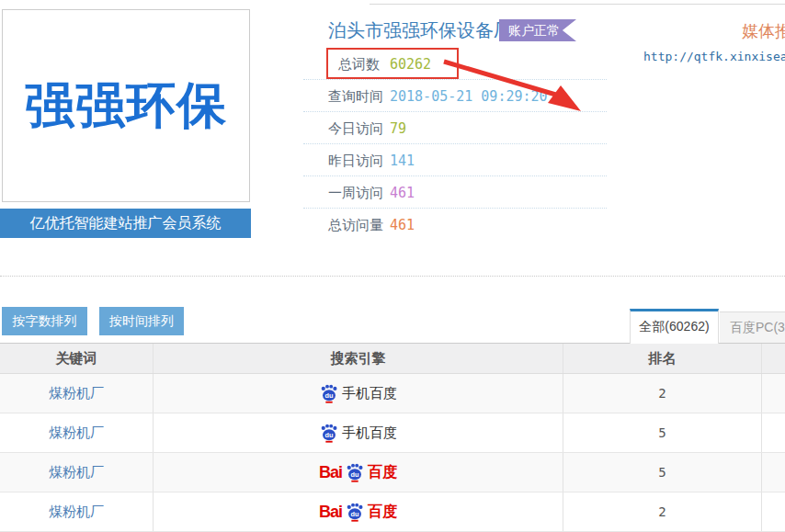  What do you see at coordinates (455, 64) in the screenshot?
I see `stat-row-total-words: 总词数60262` at bounding box center [455, 64].